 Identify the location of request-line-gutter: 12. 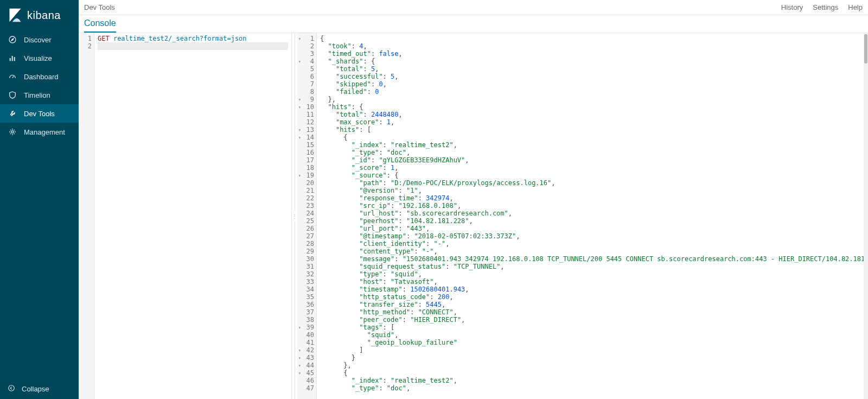
(87, 216).